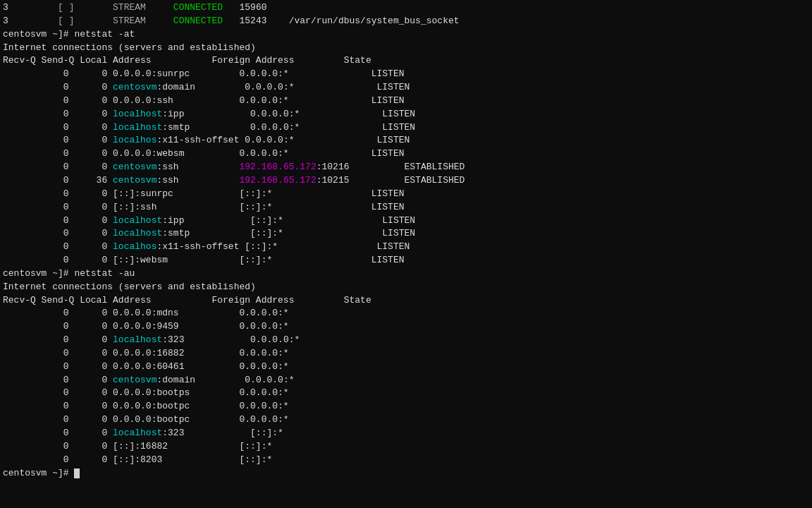  I want to click on terminal-line: 3 [ ] STREAM CONNECTED 15243 /var/run/db…, so click(406, 21).